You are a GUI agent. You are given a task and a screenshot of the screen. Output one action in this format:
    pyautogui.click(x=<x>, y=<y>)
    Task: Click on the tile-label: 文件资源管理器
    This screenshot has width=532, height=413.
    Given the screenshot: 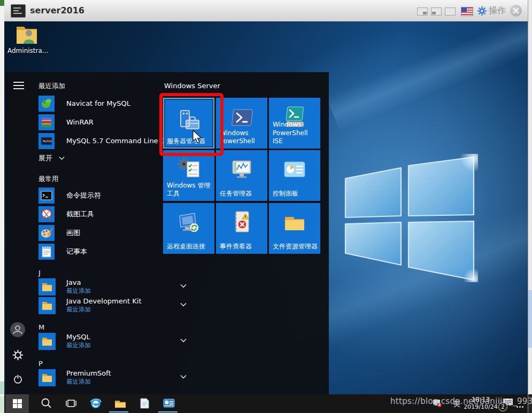 What is the action you would take?
    pyautogui.click(x=295, y=247)
    